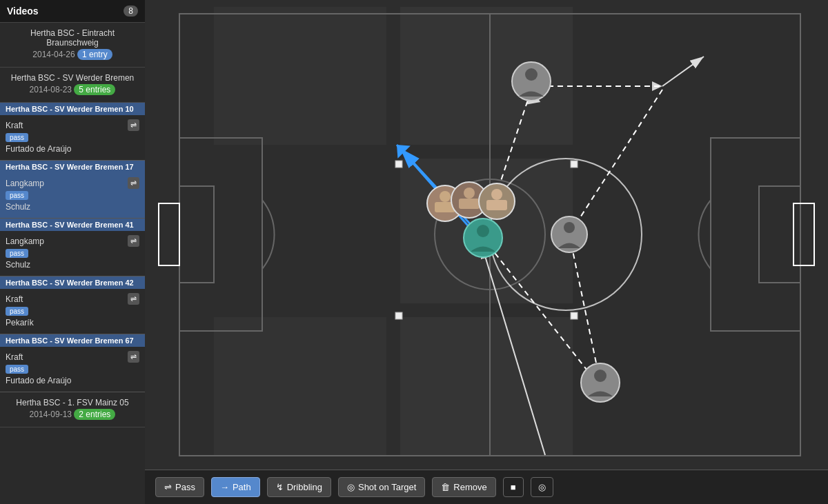  I want to click on entry-row-67-to: Furtado de Araújo, so click(72, 381).